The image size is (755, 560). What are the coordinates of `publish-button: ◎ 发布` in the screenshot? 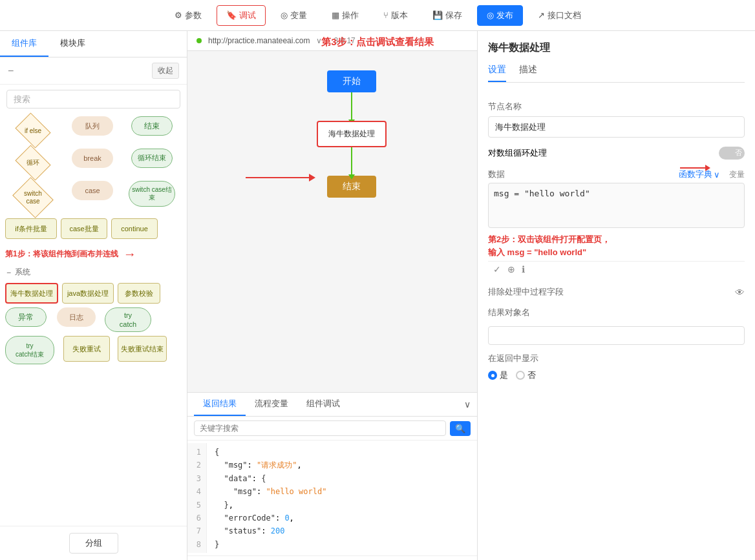 It's located at (500, 16).